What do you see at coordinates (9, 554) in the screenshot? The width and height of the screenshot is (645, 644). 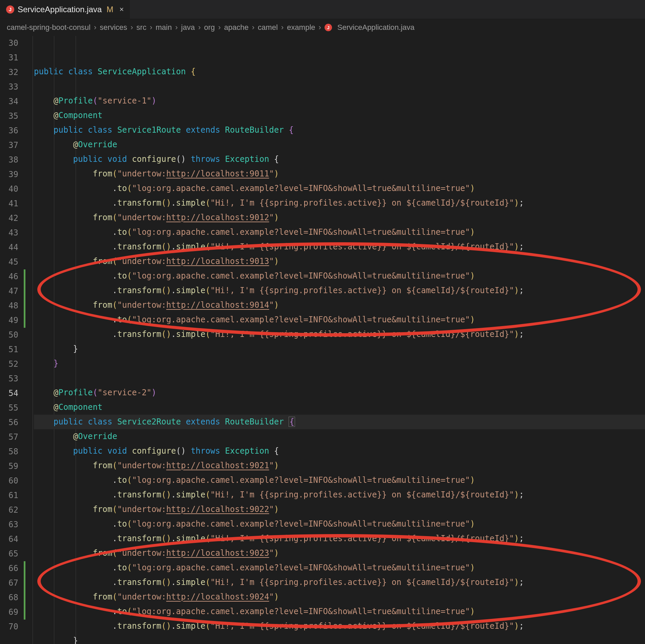 I see `line-number: 65` at bounding box center [9, 554].